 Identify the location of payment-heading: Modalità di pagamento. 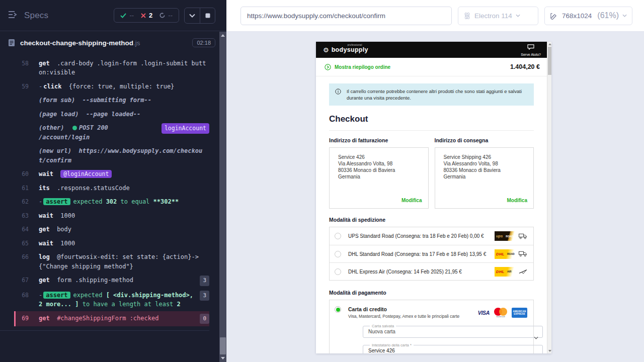
(432, 293).